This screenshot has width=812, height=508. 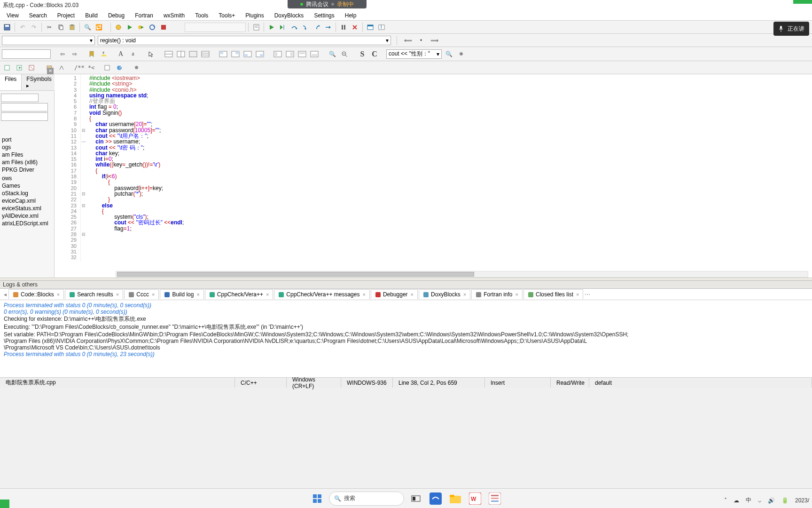 I want to click on jump-back-button: ⟸, so click(x=408, y=40).